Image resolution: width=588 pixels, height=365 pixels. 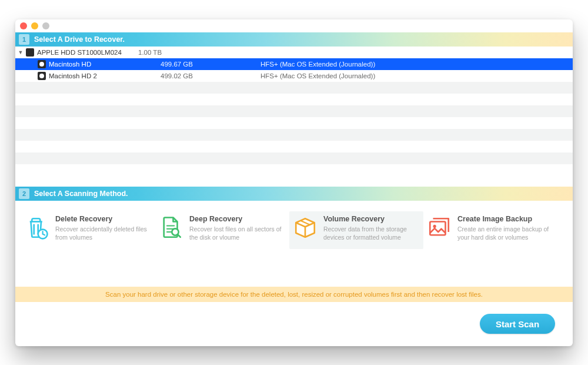 What do you see at coordinates (171, 228) in the screenshot?
I see `document-search-icon` at bounding box center [171, 228].